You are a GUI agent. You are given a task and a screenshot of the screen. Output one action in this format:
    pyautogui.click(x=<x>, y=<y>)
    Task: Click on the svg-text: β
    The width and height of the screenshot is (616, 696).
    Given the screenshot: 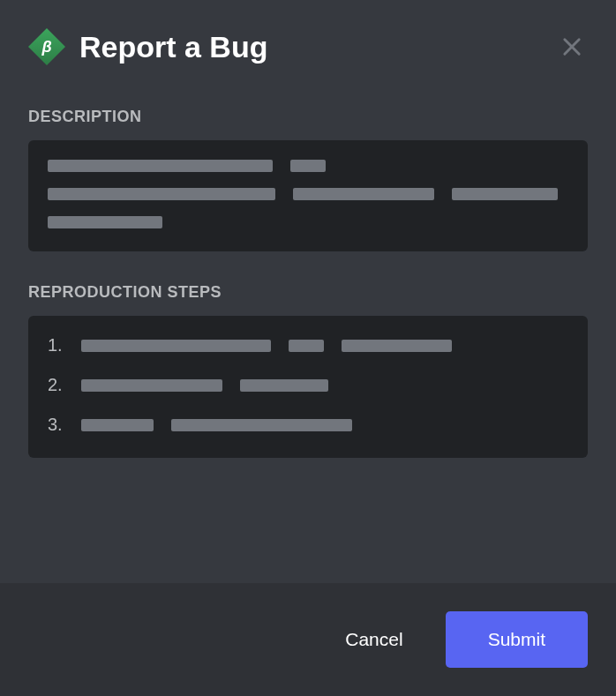 What is the action you would take?
    pyautogui.click(x=46, y=47)
    